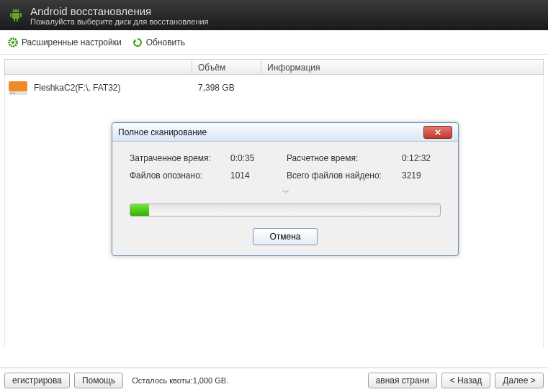 The image size is (548, 392). I want to click on column-info: Информация, so click(402, 67).